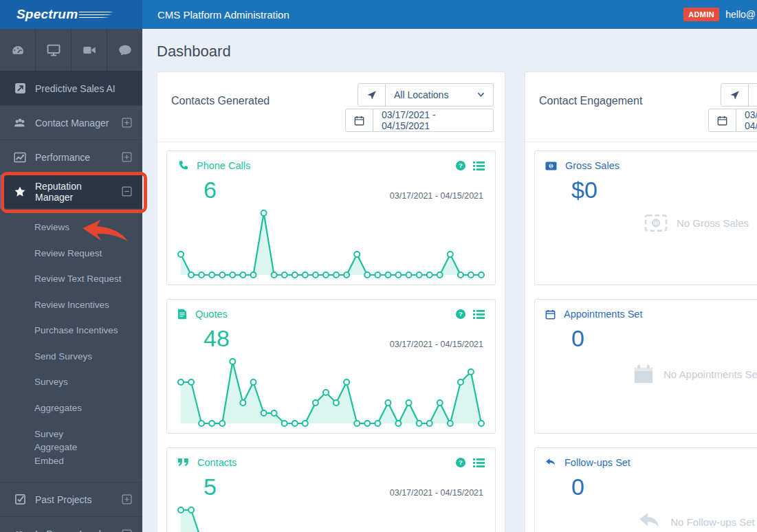 This screenshot has height=532, width=757. Describe the element at coordinates (646, 366) in the screenshot. I see `appointments-set-card: Appointments Set 0 No Appointments Set` at that location.